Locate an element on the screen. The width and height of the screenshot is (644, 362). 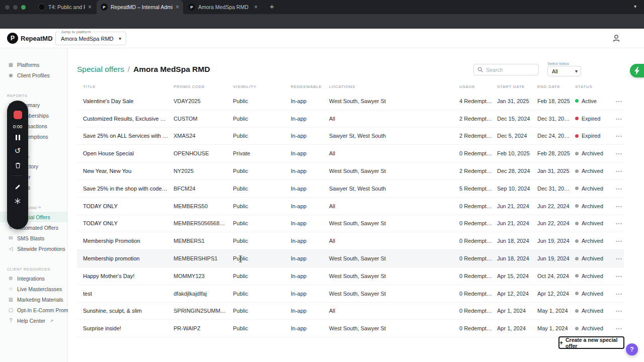
table-row: Valentine's Day SaleVDAY2025PublicIn-app… is located at coordinates (350, 102).